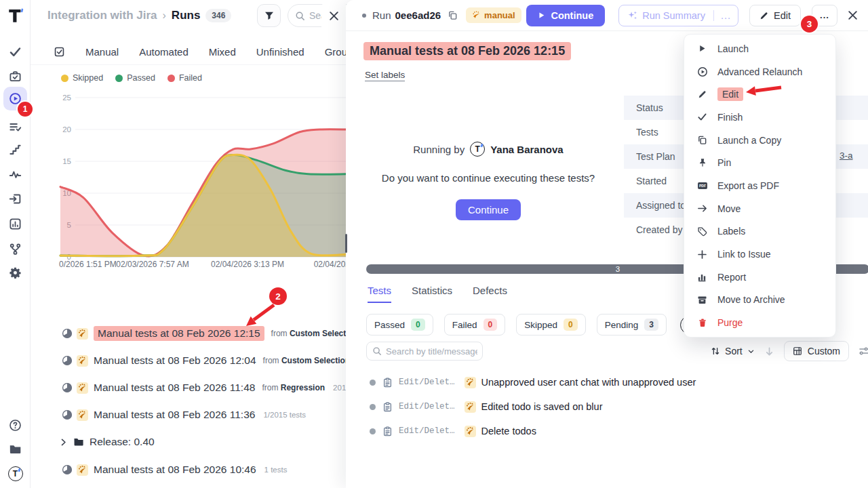  What do you see at coordinates (102, 16) in the screenshot?
I see `breadcrumb-project: Integration with Jira` at bounding box center [102, 16].